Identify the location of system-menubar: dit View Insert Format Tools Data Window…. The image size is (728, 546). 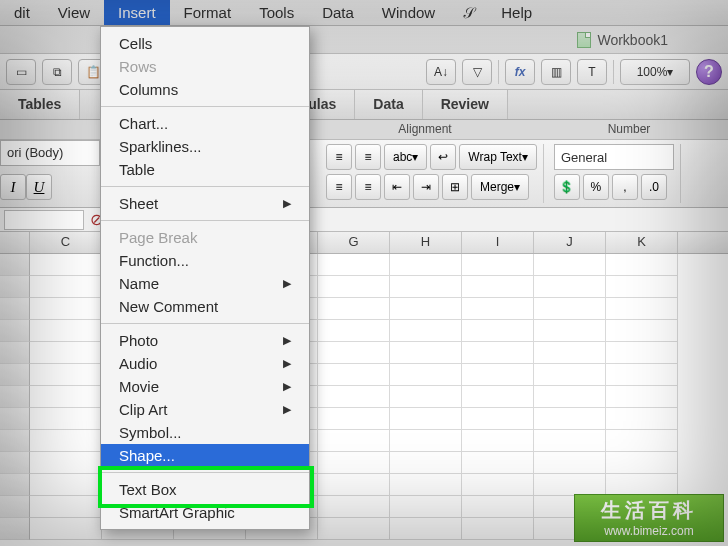
(364, 13).